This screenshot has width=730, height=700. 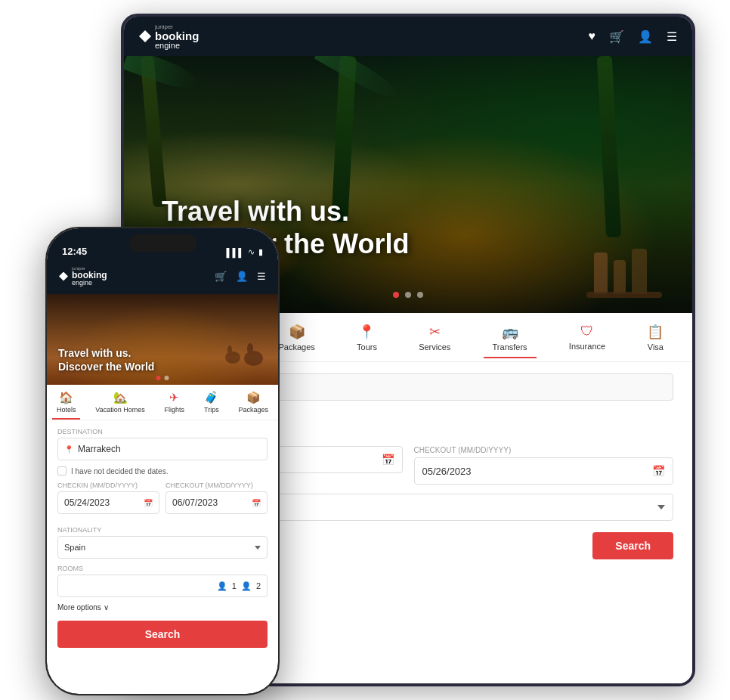 I want to click on tab-tours: 📍 Tours, so click(x=367, y=337).